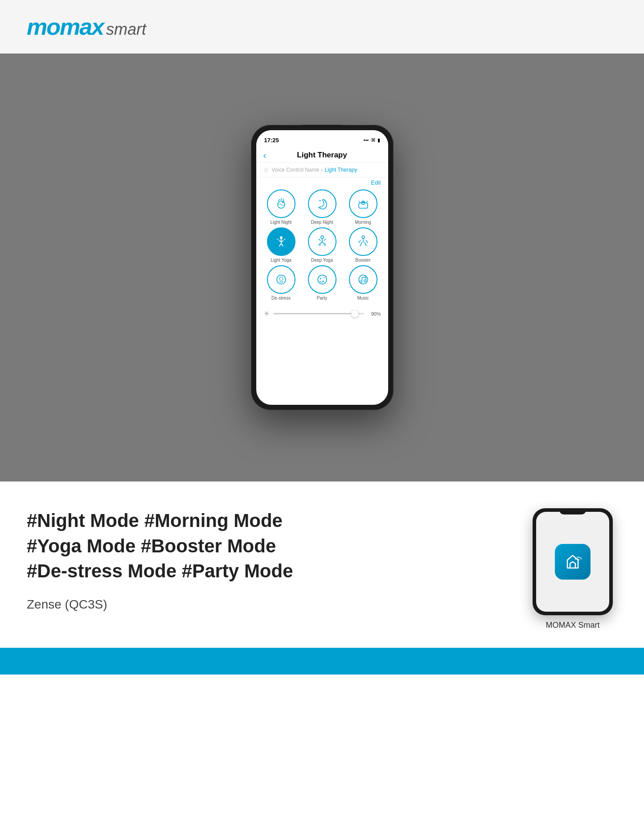  What do you see at coordinates (366, 140) in the screenshot?
I see `signal-icon: ▪▪▪` at bounding box center [366, 140].